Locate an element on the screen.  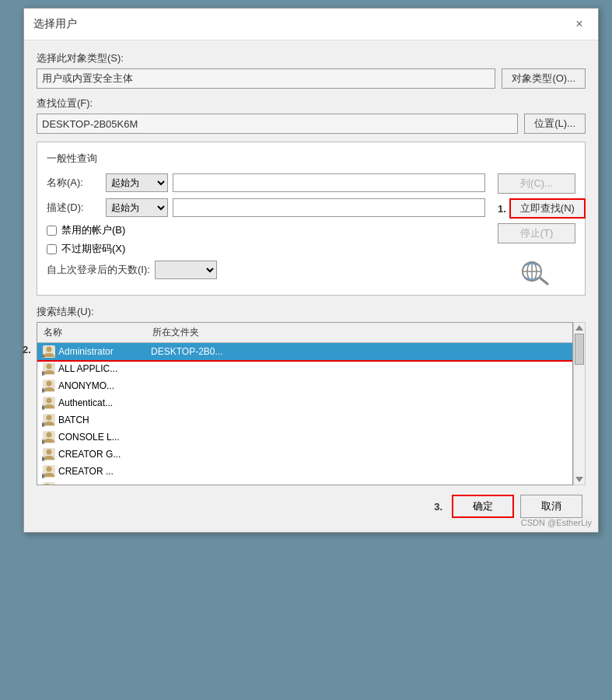
location-inline: 位置(L)... is located at coordinates (311, 124).